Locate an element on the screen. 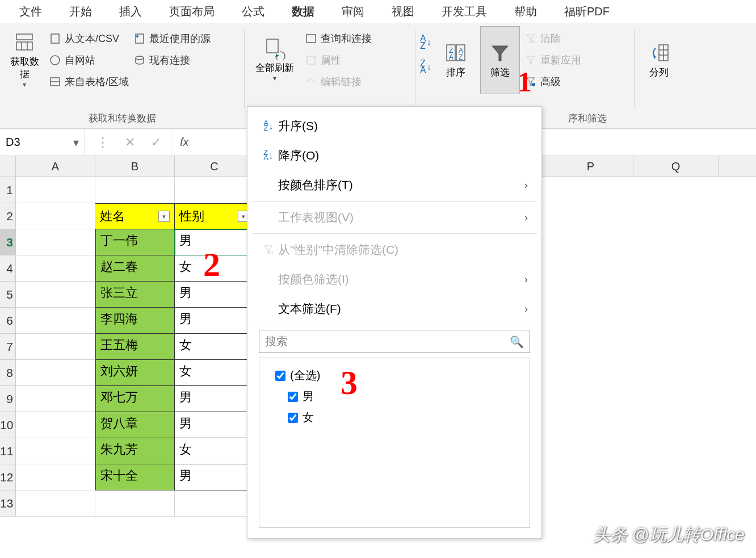  row-header: 11 is located at coordinates (8, 451).